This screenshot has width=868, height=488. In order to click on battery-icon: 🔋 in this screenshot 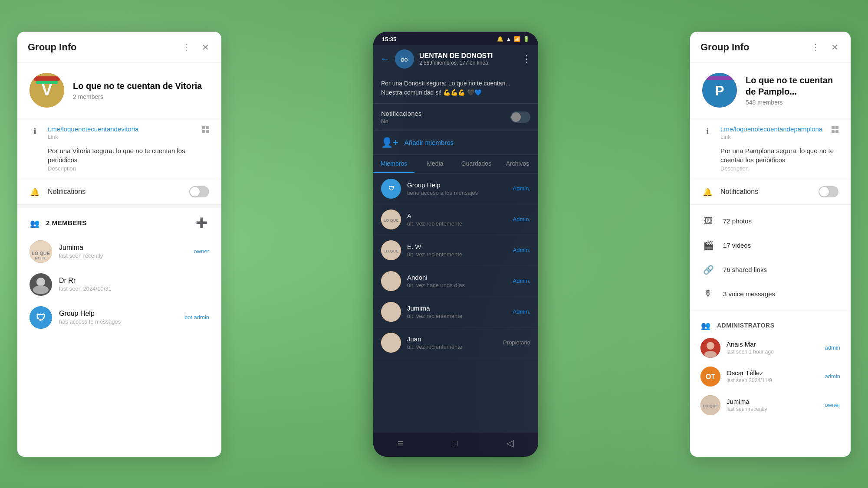, I will do `click(526, 39)`.